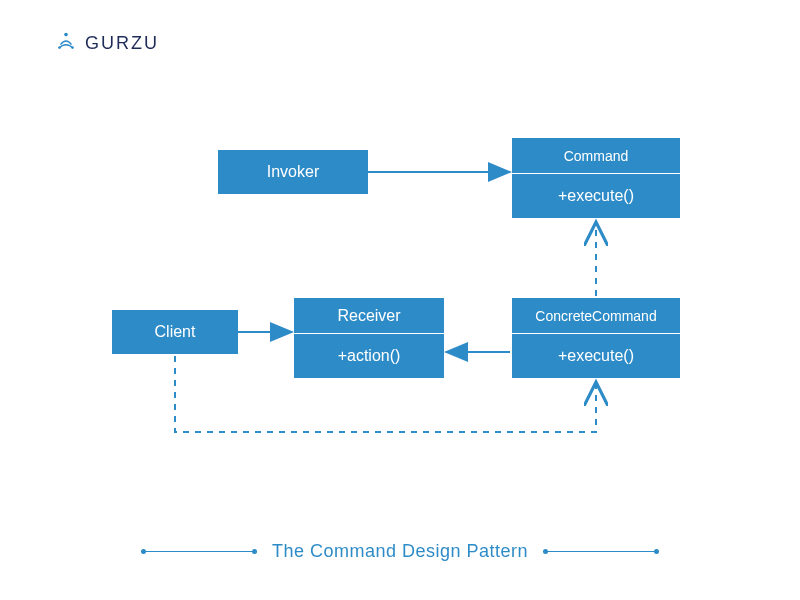 Image resolution: width=800 pixels, height=600 pixels. What do you see at coordinates (369, 356) in the screenshot?
I see `node-receiver-body: +action()` at bounding box center [369, 356].